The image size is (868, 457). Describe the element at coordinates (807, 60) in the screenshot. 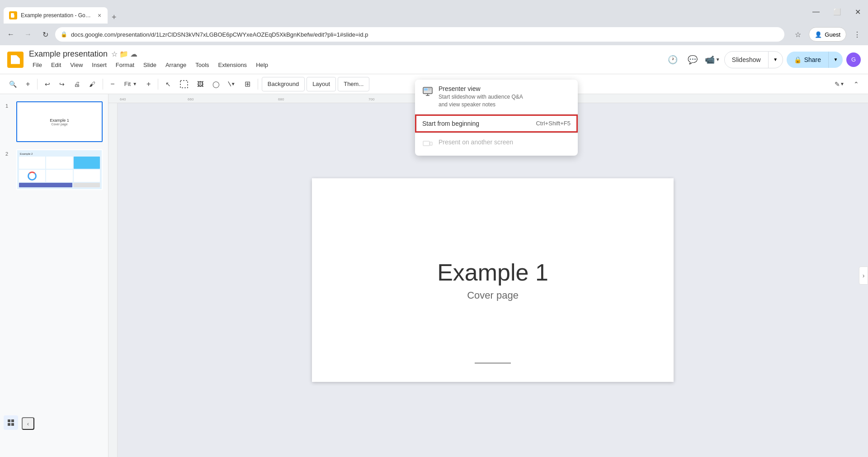

I see `share-main-btn: 🔒 Share` at that location.